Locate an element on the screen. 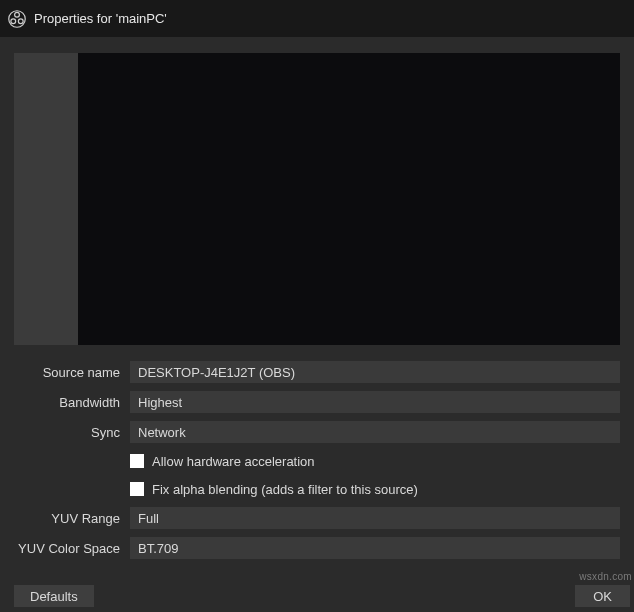  titlebar: Properties for 'mainPC' is located at coordinates (317, 18).